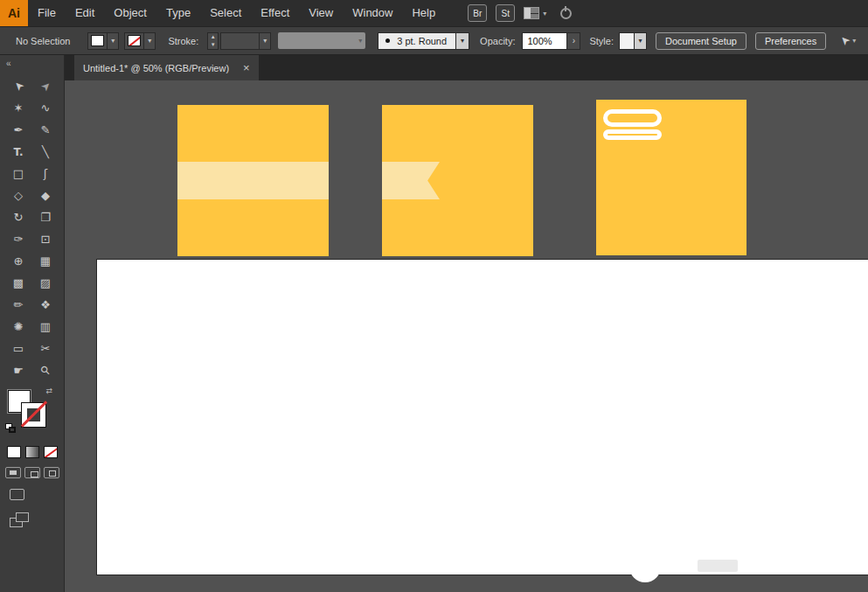  I want to click on zoom-tool-icon: ⚲, so click(45, 371).